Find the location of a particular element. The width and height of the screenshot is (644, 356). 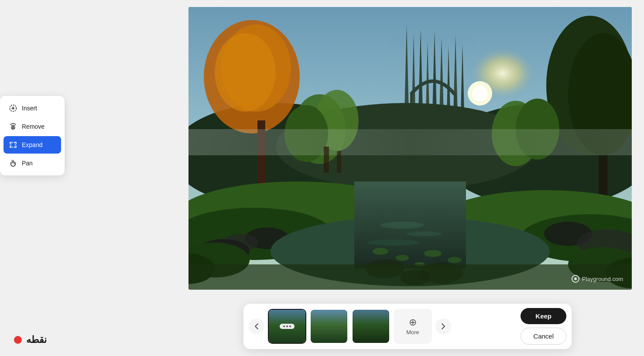

insert-icon is located at coordinates (13, 108).